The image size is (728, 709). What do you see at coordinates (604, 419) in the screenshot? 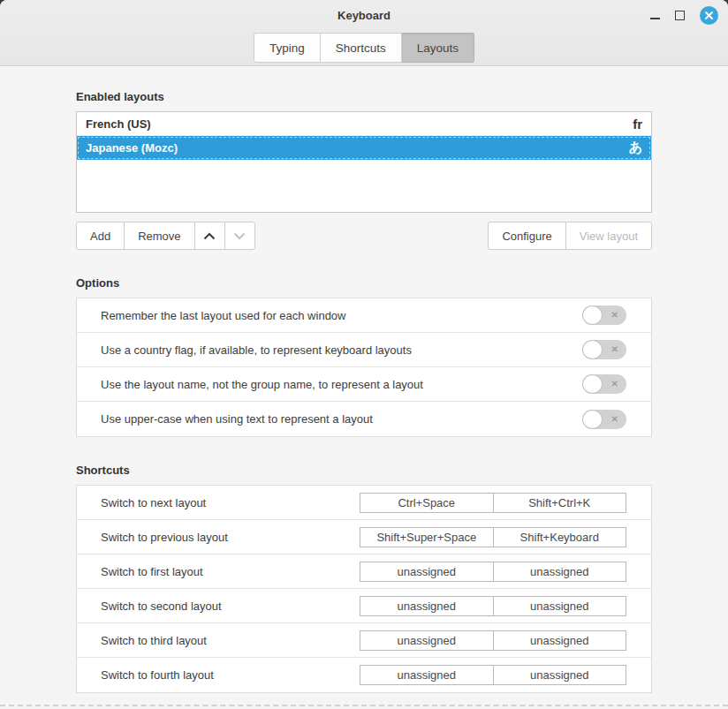
I see `toggle-upper-case: ✕` at bounding box center [604, 419].